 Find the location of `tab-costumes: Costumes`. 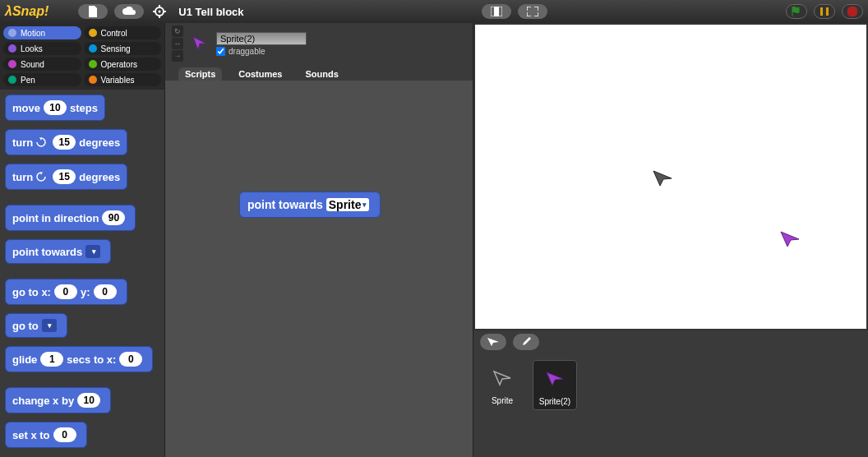

tab-costumes: Costumes is located at coordinates (260, 74).